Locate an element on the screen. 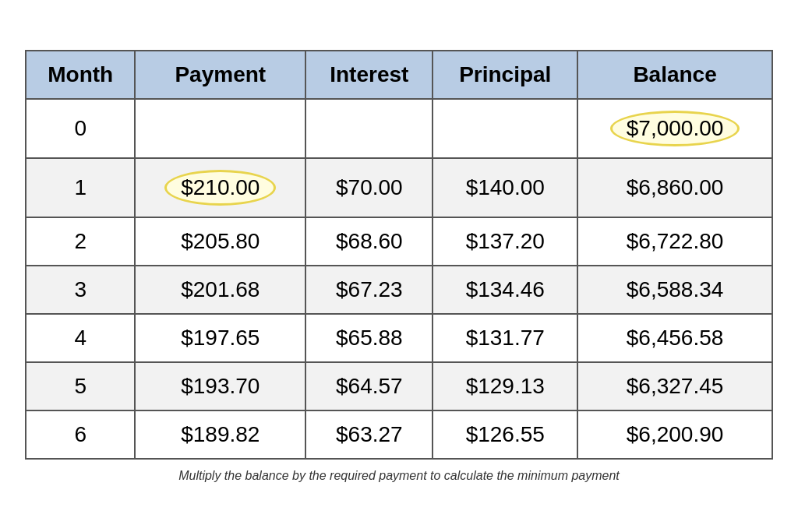 This screenshot has height=532, width=798. cell-principal: $129.13 is located at coordinates (505, 386).